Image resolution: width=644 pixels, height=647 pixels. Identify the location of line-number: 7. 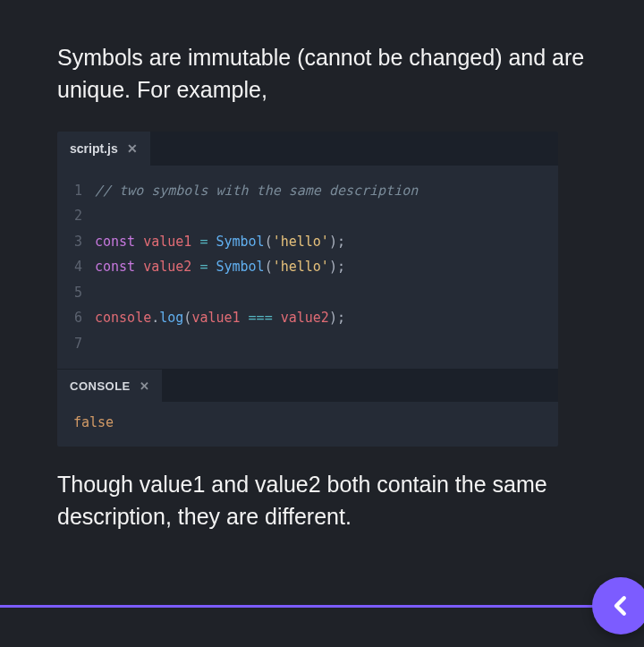
(70, 344).